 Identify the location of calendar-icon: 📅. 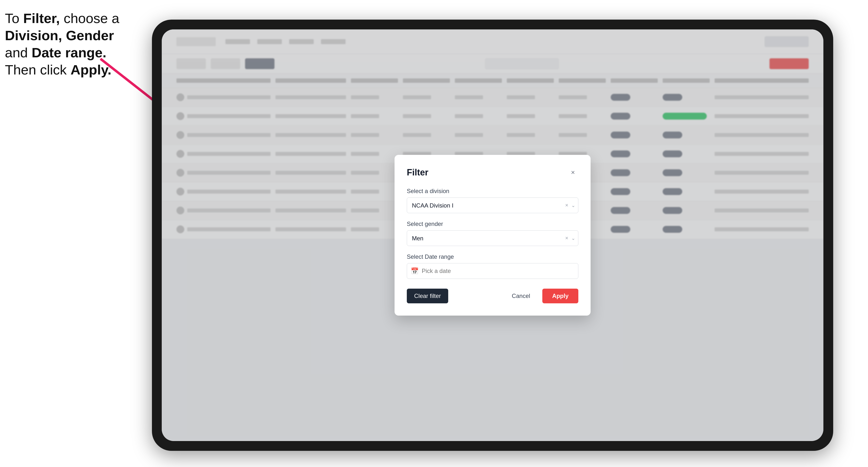
(414, 271).